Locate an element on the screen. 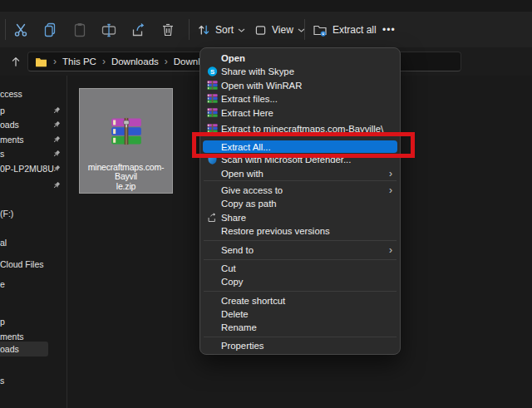 Image resolution: width=532 pixels, height=408 pixels. copy-icon is located at coordinates (50, 30).